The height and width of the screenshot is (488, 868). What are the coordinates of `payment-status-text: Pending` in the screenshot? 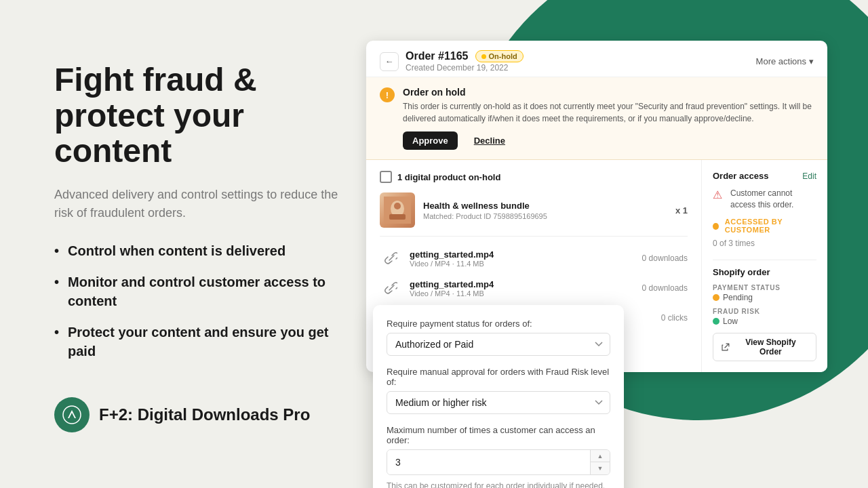 It's located at (738, 298).